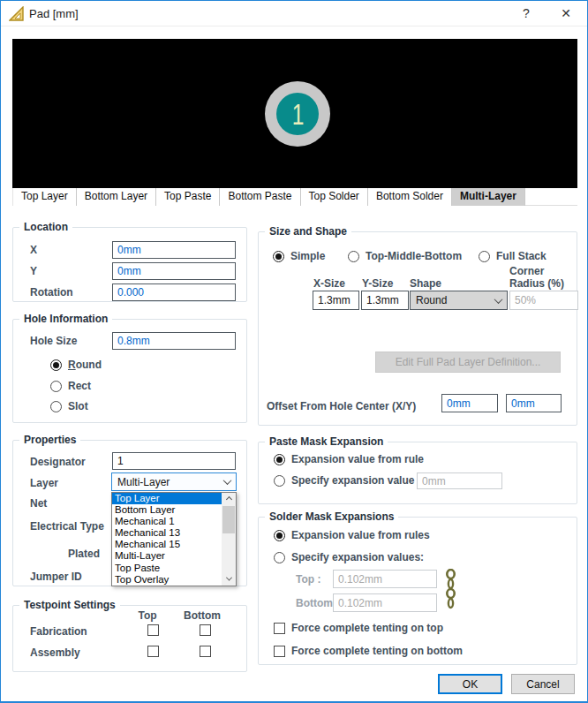 Image resolution: width=588 pixels, height=703 pixels. Describe the element at coordinates (130, 265) in the screenshot. I see `location-group: Location X Y Rotation` at that location.